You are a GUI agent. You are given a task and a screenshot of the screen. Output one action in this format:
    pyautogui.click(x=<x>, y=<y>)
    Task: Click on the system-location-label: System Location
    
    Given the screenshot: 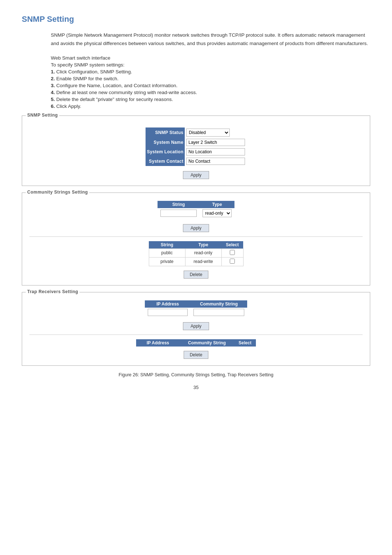 What is the action you would take?
    pyautogui.click(x=166, y=152)
    